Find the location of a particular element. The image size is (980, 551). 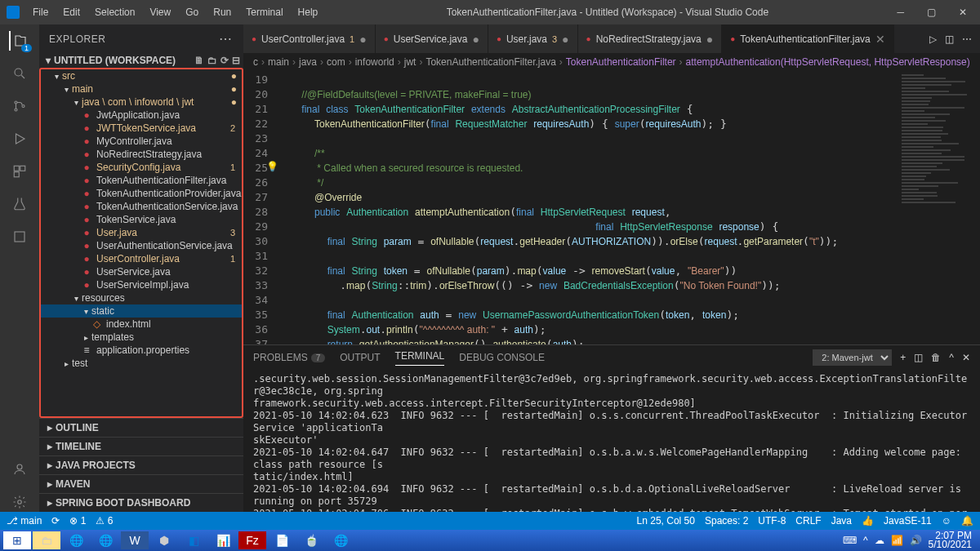

tree-item: ●User.java3 is located at coordinates (141, 233).